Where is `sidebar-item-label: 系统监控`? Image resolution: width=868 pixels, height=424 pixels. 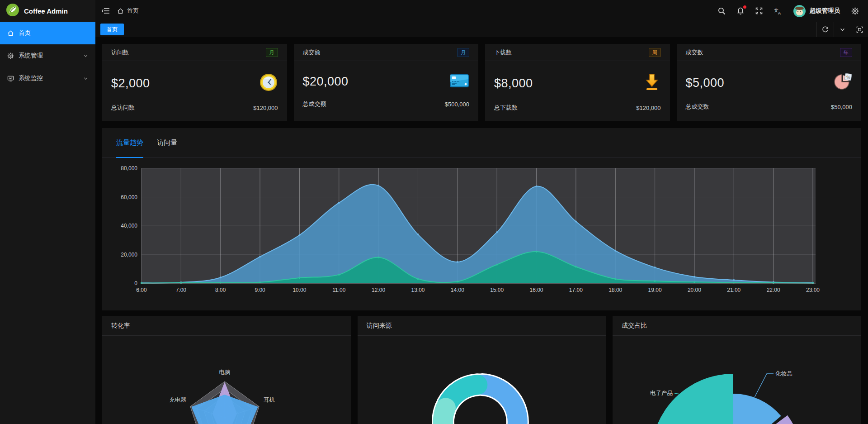
sidebar-item-label: 系统监控 is located at coordinates (31, 78).